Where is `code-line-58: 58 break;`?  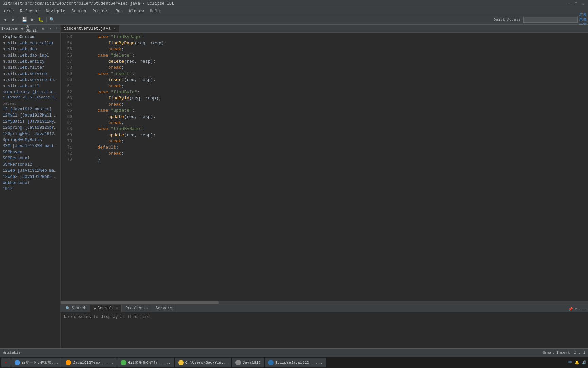 code-line-58: 58 break; is located at coordinates (324, 68).